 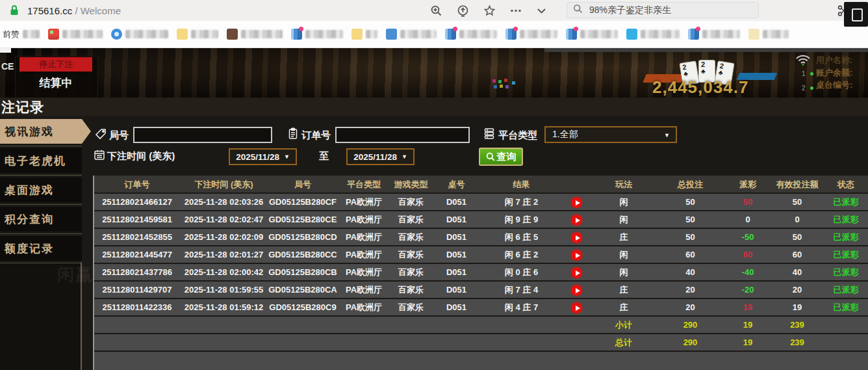 What do you see at coordinates (223, 290) in the screenshot?
I see `cell-time: 2025-11-28 01:59:55` at bounding box center [223, 290].